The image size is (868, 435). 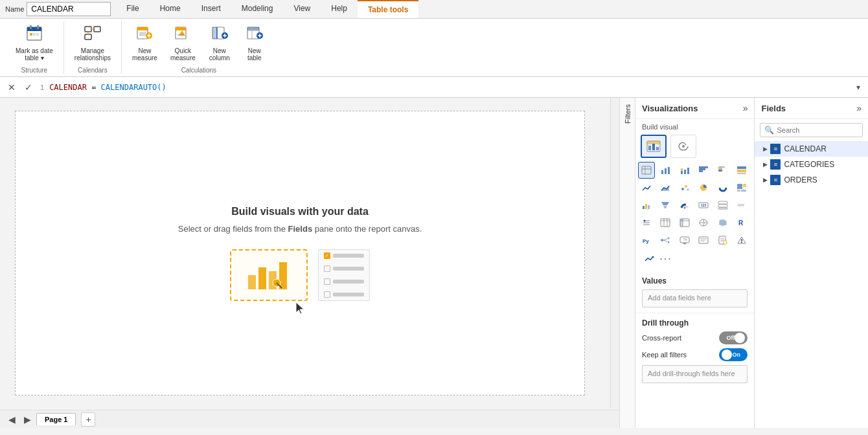 What do you see at coordinates (723, 205) in the screenshot?
I see `viz-icon-multirow-card` at bounding box center [723, 205].